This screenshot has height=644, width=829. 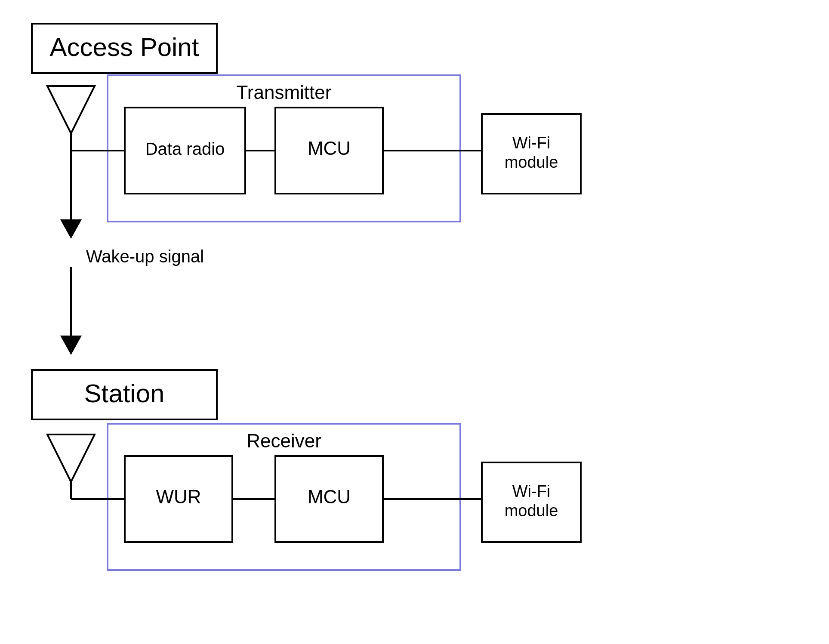 What do you see at coordinates (532, 143) in the screenshot?
I see `wifi-top-label: Wi-Fi` at bounding box center [532, 143].